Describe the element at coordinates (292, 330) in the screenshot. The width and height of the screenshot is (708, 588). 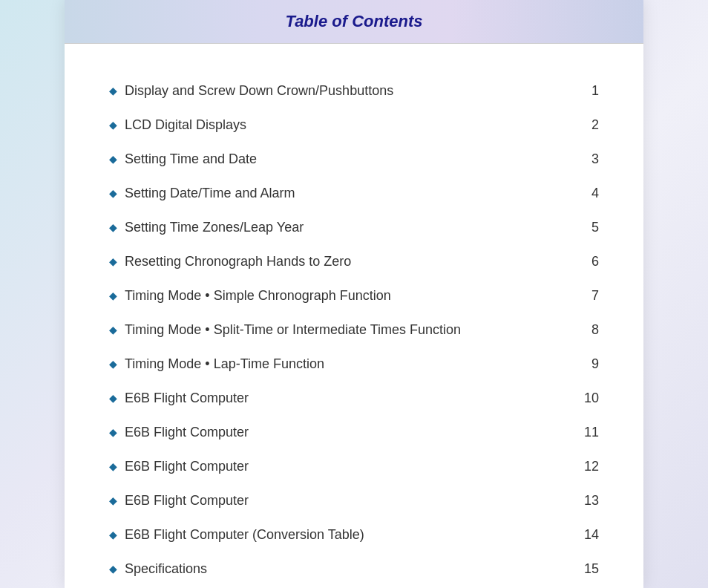
I see `toc-item-label: Timing Mode • Split-Time or Intermediate…` at that location.